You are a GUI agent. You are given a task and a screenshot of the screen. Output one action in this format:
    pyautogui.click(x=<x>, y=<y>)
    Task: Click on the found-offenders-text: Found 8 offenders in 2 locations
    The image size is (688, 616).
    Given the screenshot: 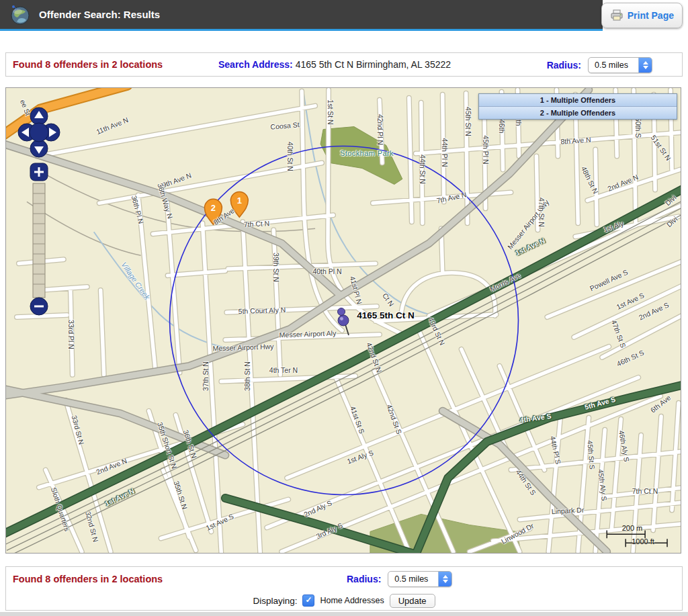 What is the action you would take?
    pyautogui.click(x=87, y=64)
    